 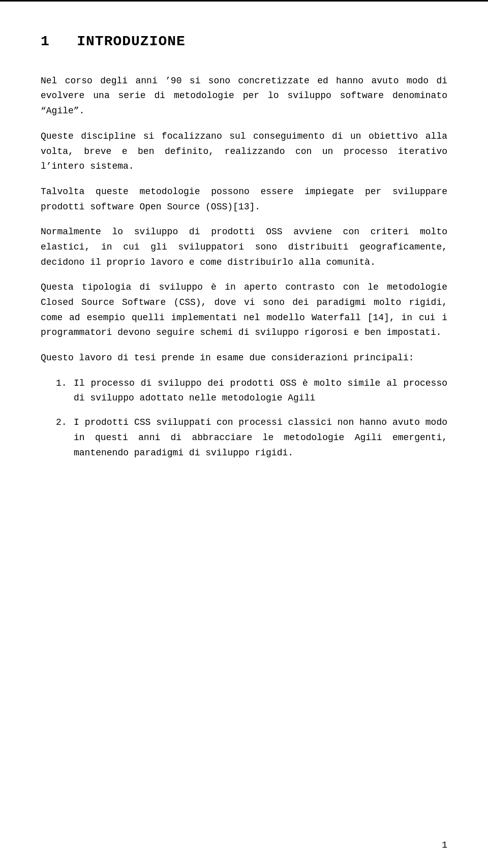 I want to click on chapter-title-text: INTRODUZIONE, so click(x=131, y=42).